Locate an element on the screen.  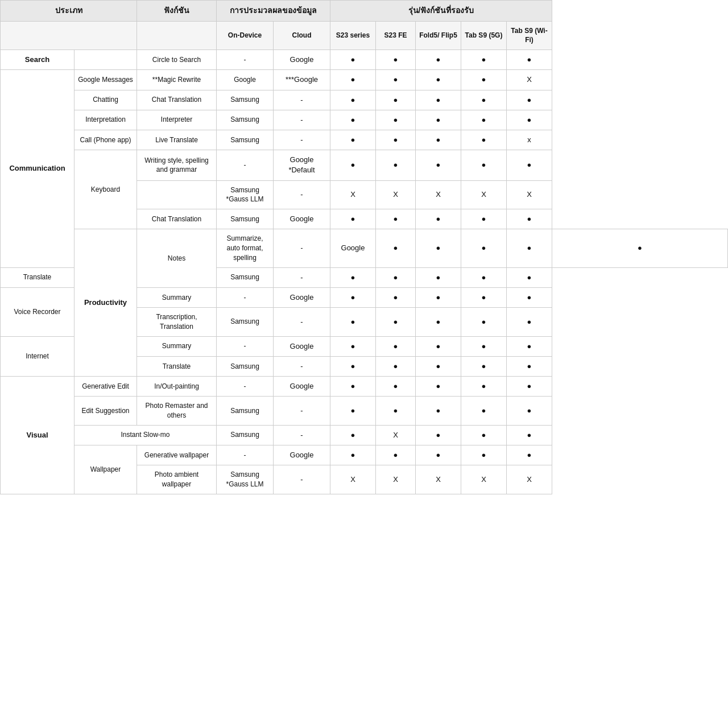
table-row: Edit SuggestionPhoto Remaster and others… is located at coordinates (364, 411).